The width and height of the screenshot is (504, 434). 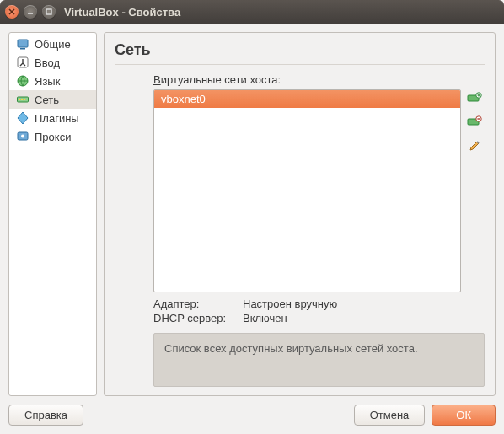 What do you see at coordinates (23, 81) in the screenshot?
I see `language-icon` at bounding box center [23, 81].